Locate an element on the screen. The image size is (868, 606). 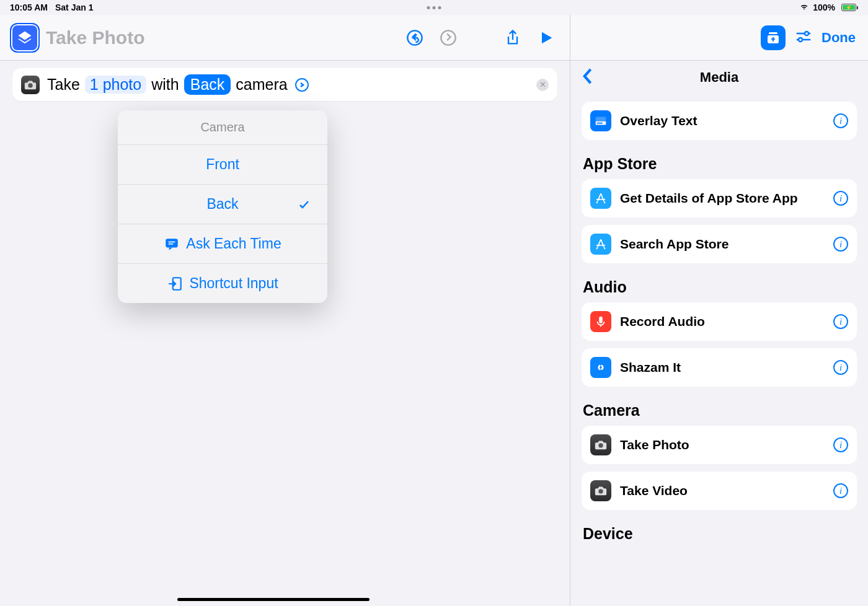
action-take-photo: Take 1 photo with Back camera ✕ is located at coordinates (285, 84).